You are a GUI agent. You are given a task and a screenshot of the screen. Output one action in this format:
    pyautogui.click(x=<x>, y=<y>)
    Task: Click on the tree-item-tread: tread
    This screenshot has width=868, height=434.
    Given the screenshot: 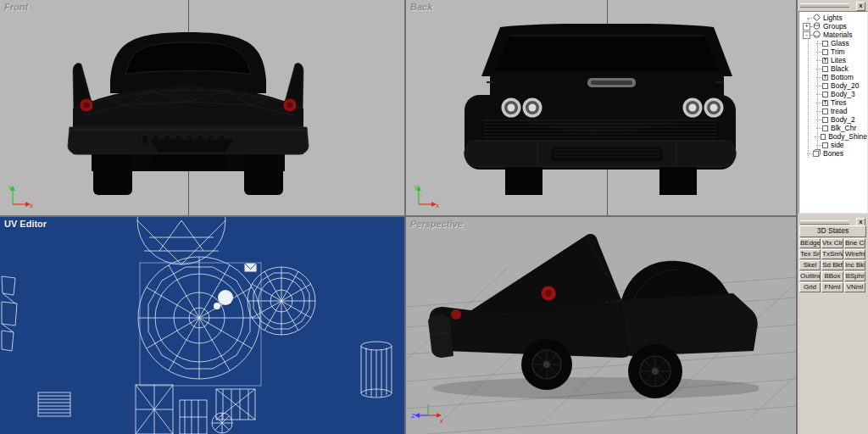 What is the action you would take?
    pyautogui.click(x=833, y=111)
    